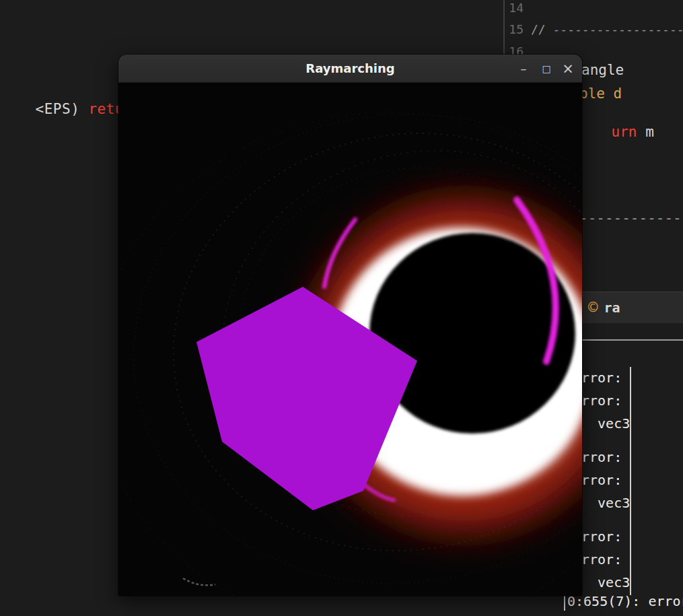  Describe the element at coordinates (631, 481) in the screenshot. I see `pane-divider` at that location.